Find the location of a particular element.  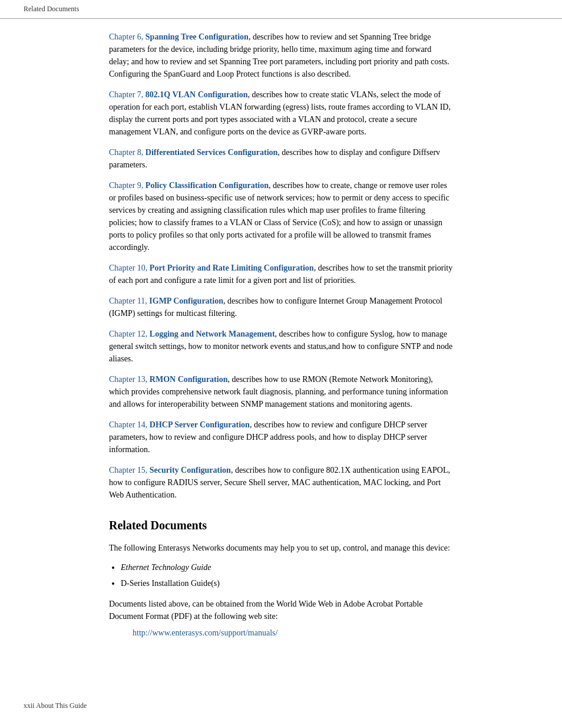

header-text: Related Documents is located at coordinates (51, 9).